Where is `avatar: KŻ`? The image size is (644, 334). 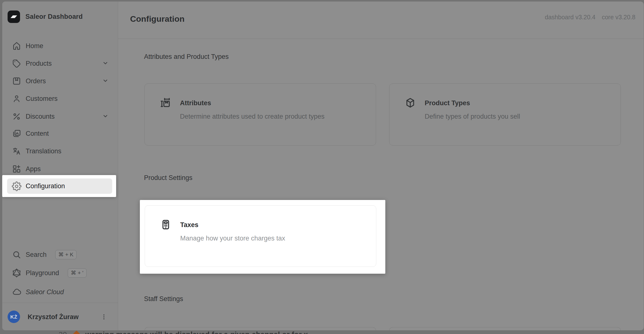 avatar: KŻ is located at coordinates (14, 317).